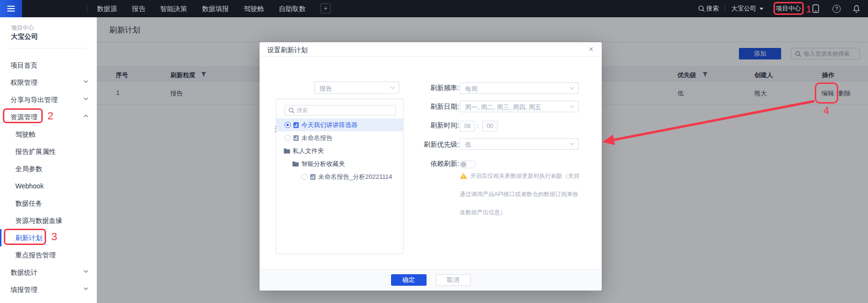 This screenshot has width=868, height=303. Describe the element at coordinates (423, 164) in the screenshot. I see `dependency-label: 依赖刷新:` at that location.